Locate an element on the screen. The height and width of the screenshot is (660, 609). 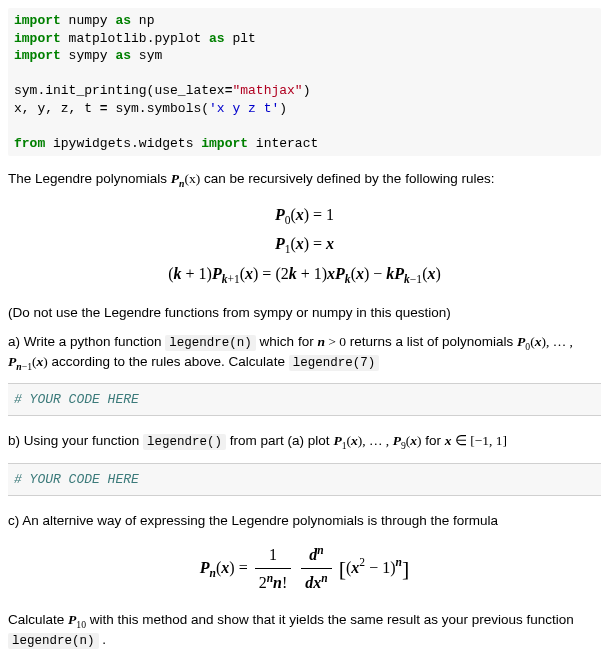
note-text: (Do not use the Legendre functions from … is located at coordinates (304, 314).